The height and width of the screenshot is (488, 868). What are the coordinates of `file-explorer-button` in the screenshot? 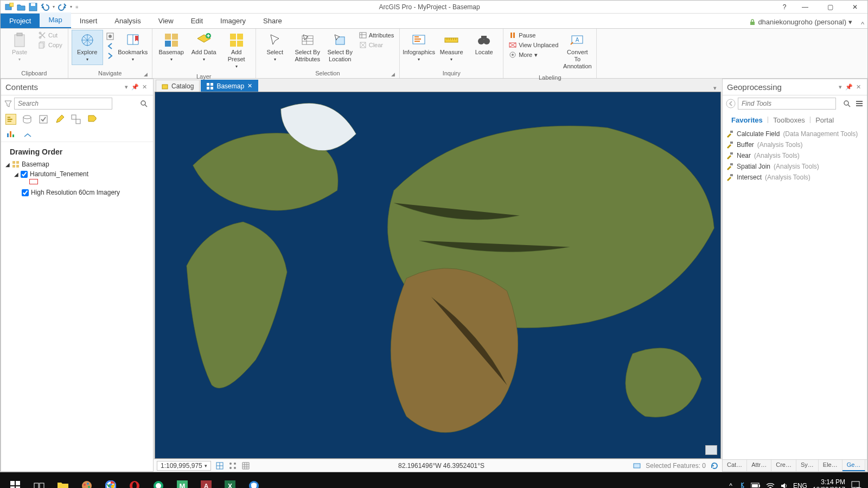 It's located at (63, 481).